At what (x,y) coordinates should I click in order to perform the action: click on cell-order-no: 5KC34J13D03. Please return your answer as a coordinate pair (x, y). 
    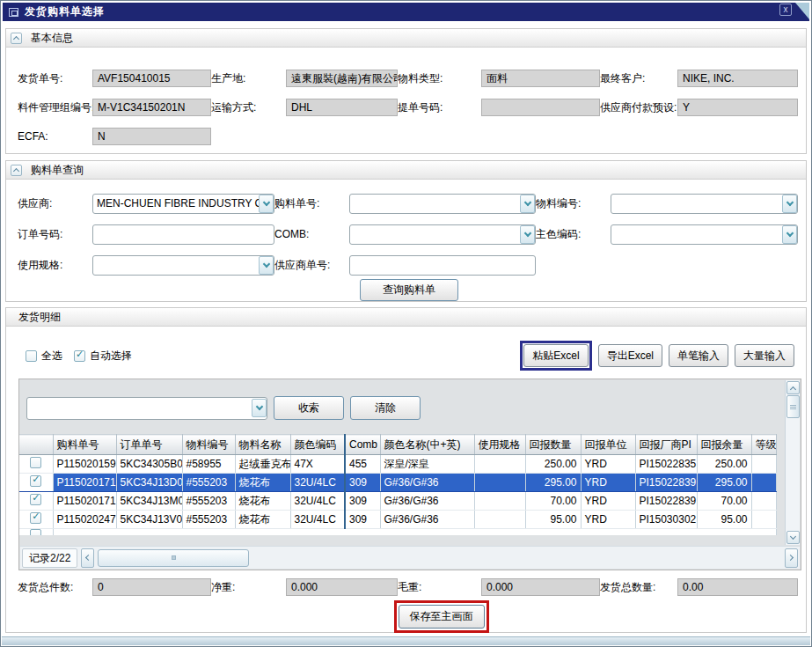
    Looking at the image, I should click on (150, 482).